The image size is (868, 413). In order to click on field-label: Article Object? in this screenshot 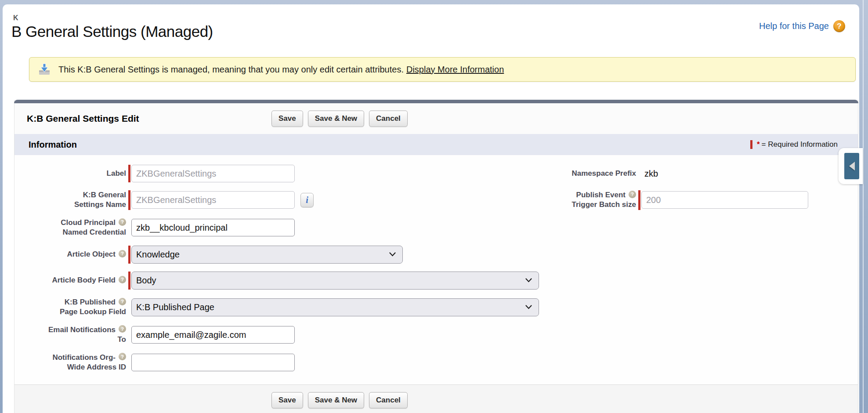, I will do `click(78, 254)`.